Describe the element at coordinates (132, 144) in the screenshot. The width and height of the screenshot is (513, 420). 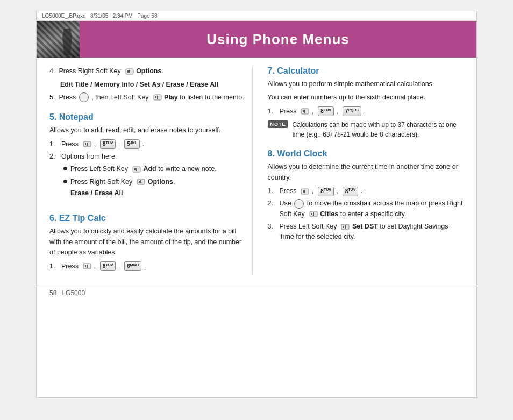
I see `key-5jkl-notepad1: 5JKL` at that location.